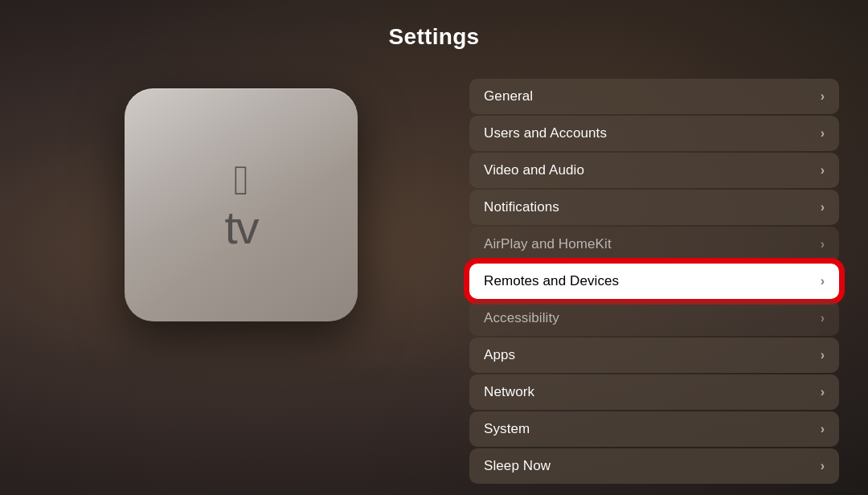 Image resolution: width=868 pixels, height=495 pixels. I want to click on settings-item-notifications: Notifications›, so click(654, 207).